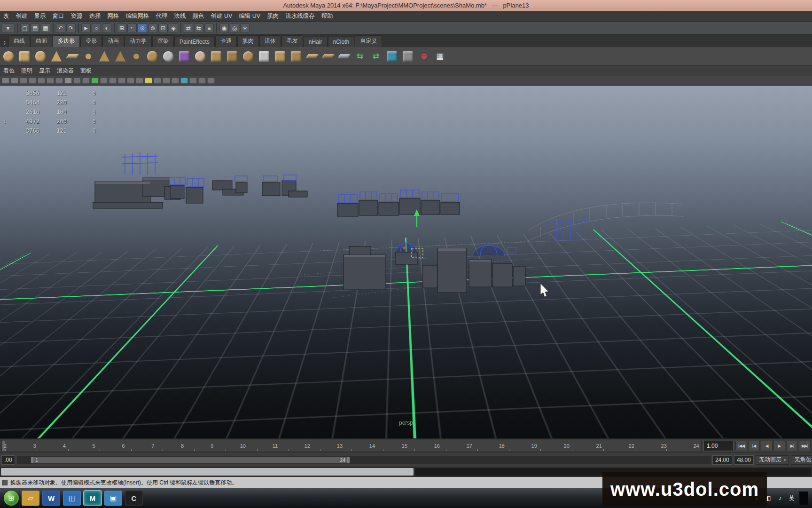  What do you see at coordinates (25, 28) in the screenshot?
I see `new-scene-icon: ▢` at bounding box center [25, 28].